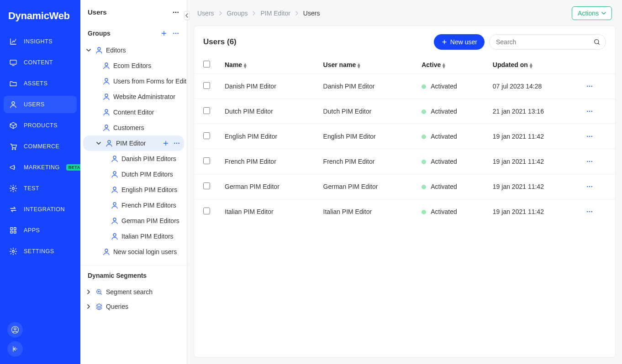 This screenshot has height=364, width=622. What do you see at coordinates (40, 146) in the screenshot?
I see `nav-item-commerce: COMMERCE` at bounding box center [40, 146].